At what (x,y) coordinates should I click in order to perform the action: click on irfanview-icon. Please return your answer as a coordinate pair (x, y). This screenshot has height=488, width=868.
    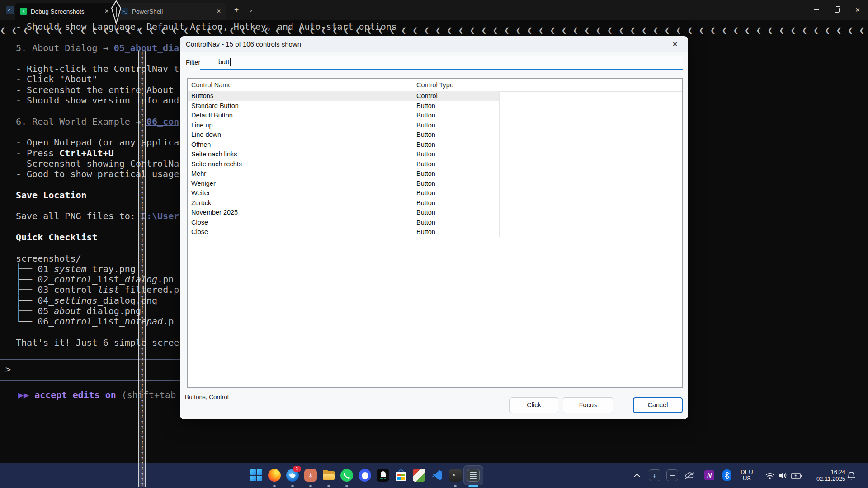
    Looking at the image, I should click on (419, 475).